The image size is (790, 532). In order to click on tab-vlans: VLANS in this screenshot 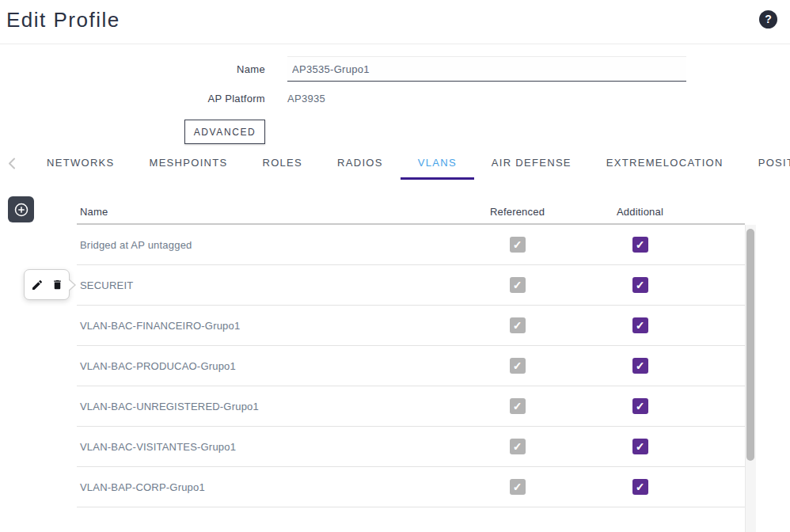, I will do `click(437, 163)`.